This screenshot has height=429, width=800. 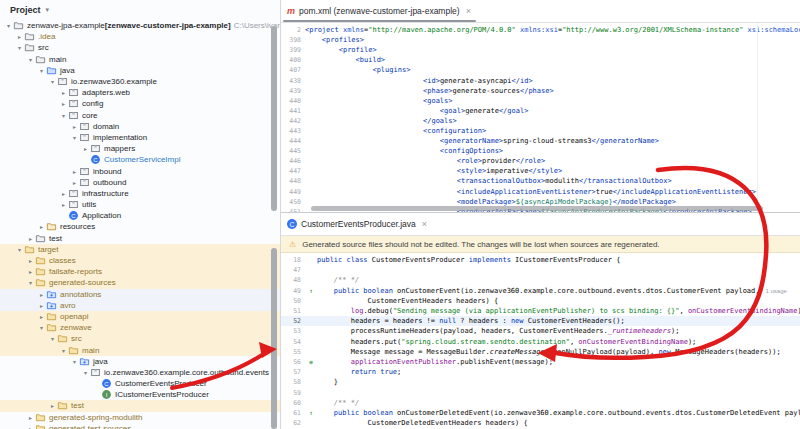 What do you see at coordinates (140, 282) in the screenshot?
I see `tree-item-generated-sources: ▾generated-sources` at bounding box center [140, 282].